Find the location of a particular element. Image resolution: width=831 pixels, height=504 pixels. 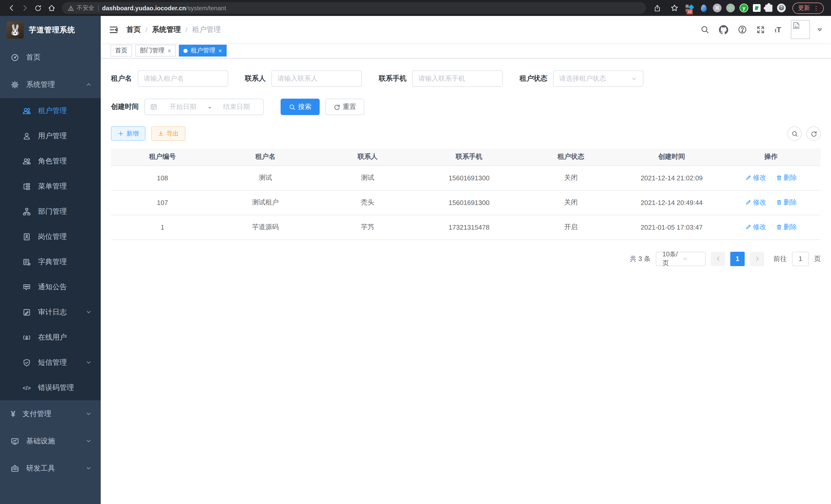

sidebar-item-pay: ¥ 支付管理 is located at coordinates (51, 414).